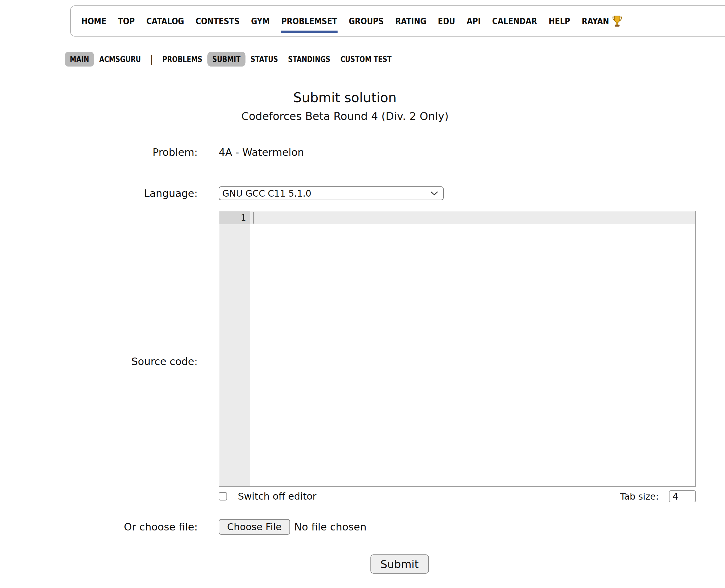  I want to click on nav-item-calendar: CALENDAR, so click(515, 21).